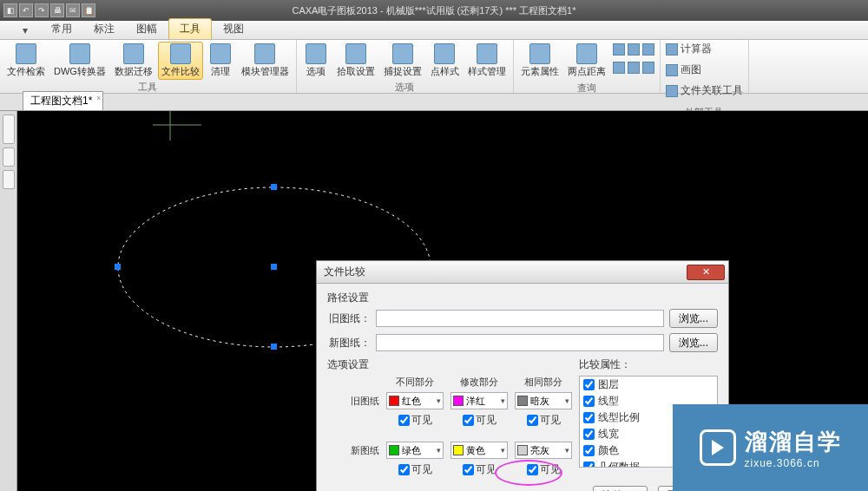  What do you see at coordinates (233, 29) in the screenshot?
I see `tab-view: 视图` at bounding box center [233, 29].